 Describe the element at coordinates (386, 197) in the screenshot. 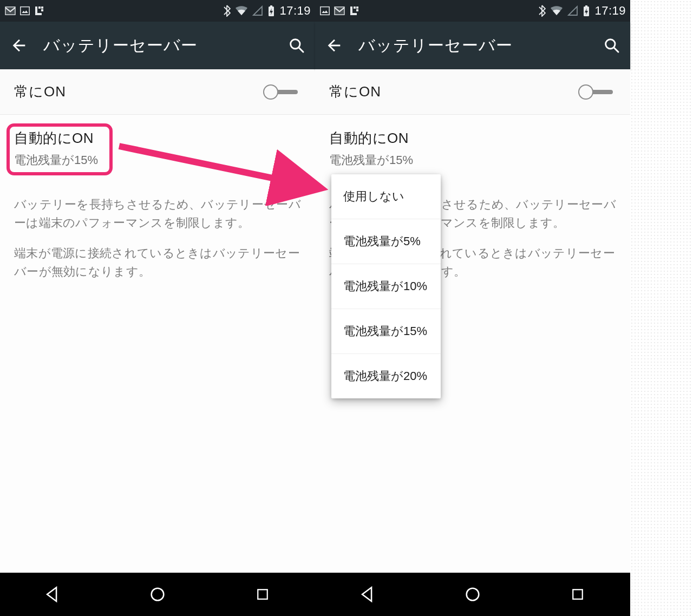

I see `dropdown-option-none: 使用しない` at that location.